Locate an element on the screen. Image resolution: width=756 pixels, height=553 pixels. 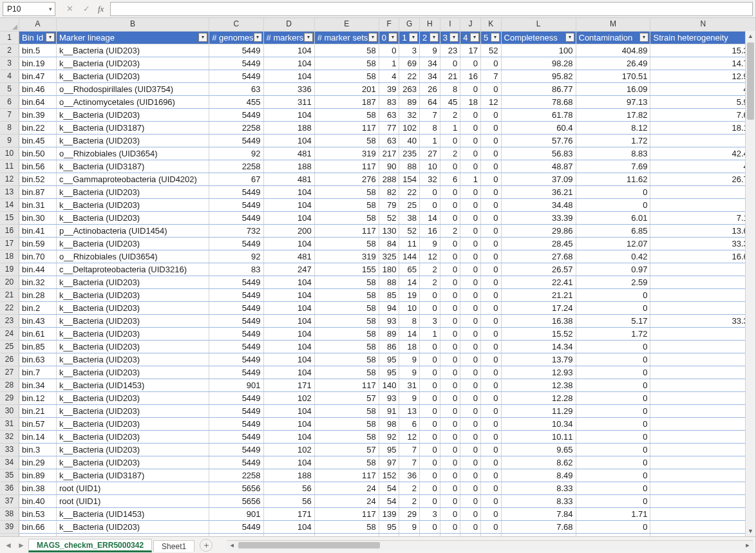
cell: 1.71 is located at coordinates (613, 514).